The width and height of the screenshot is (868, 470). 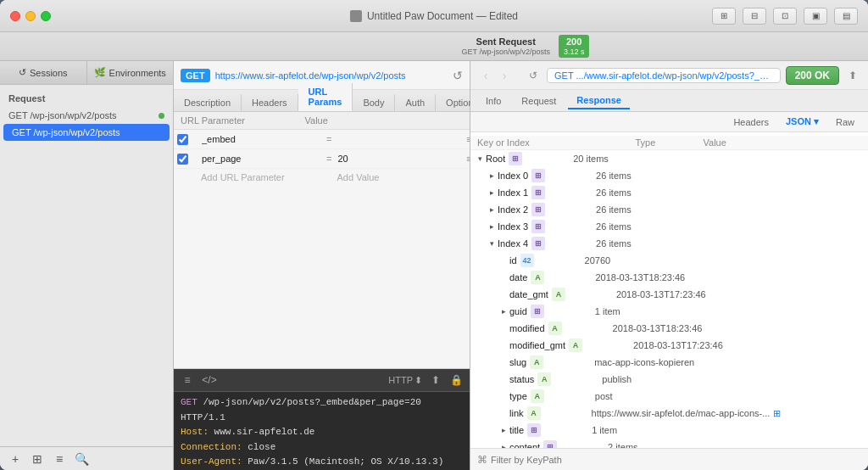 What do you see at coordinates (670, 379) in the screenshot?
I see `json-tree-row: status A publish` at bounding box center [670, 379].